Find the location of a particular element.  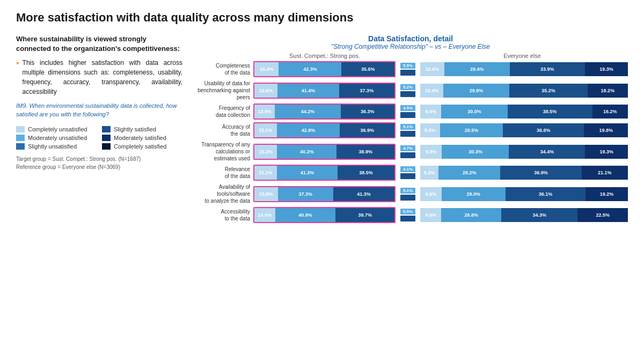

right-bars: 10.4%29.8%35.2%18.2% is located at coordinates (524, 91).